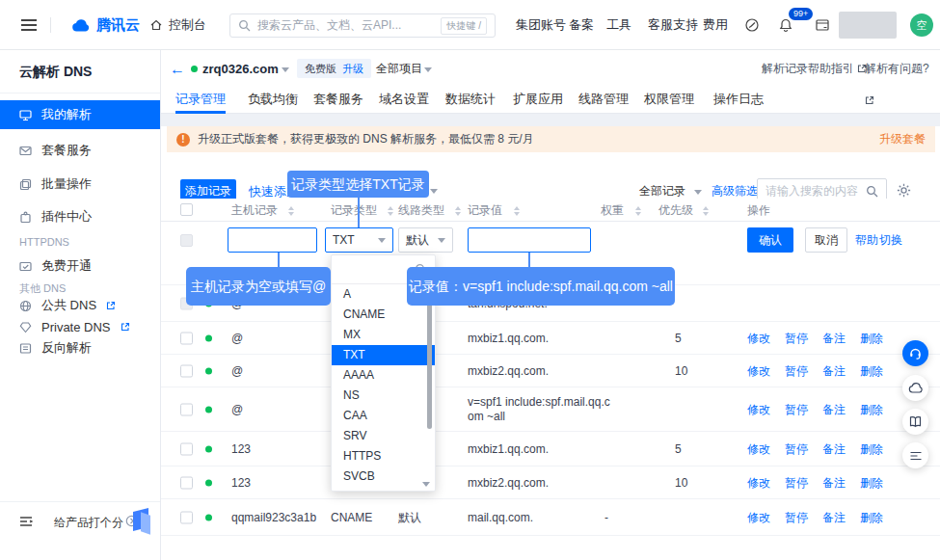 The image size is (940, 560). What do you see at coordinates (177, 69) in the screenshot?
I see `back-button: ←` at bounding box center [177, 69].